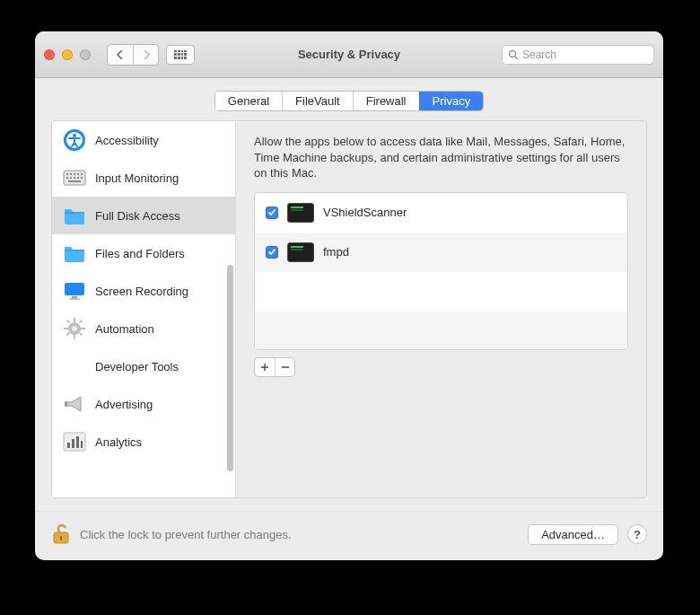 This screenshot has height=615, width=700. Describe the element at coordinates (144, 366) in the screenshot. I see `sidebar-item-developer-tools: Developer Tools` at that location.